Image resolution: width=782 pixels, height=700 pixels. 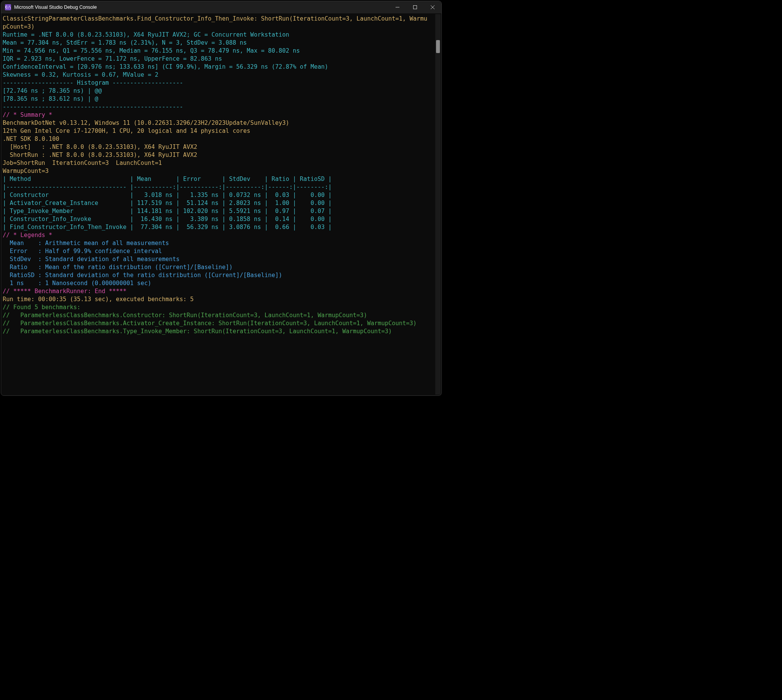 I want to click on console-line: | Constructor_Info_Invoke | 16.430 ns | …, so click(x=222, y=219).